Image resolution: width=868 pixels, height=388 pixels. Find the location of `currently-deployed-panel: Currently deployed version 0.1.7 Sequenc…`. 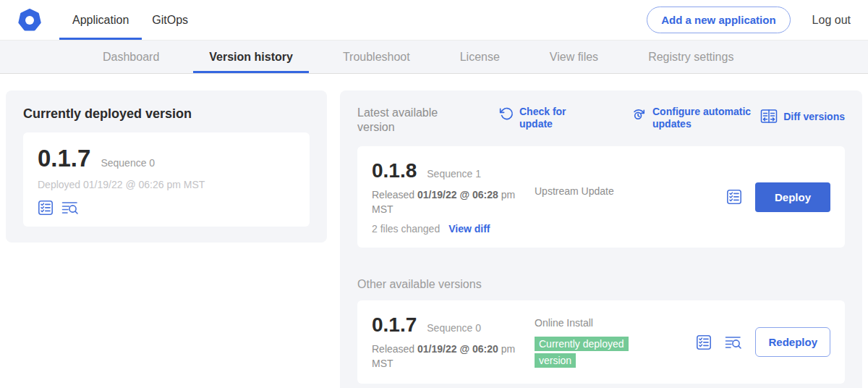

currently-deployed-panel: Currently deployed version 0.1.7 Sequenc… is located at coordinates (166, 166).